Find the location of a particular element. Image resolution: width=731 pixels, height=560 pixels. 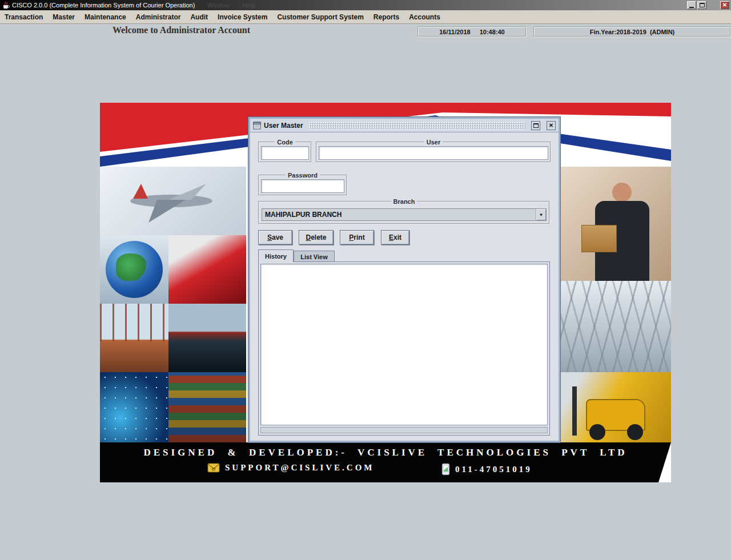

user-input is located at coordinates (433, 153).